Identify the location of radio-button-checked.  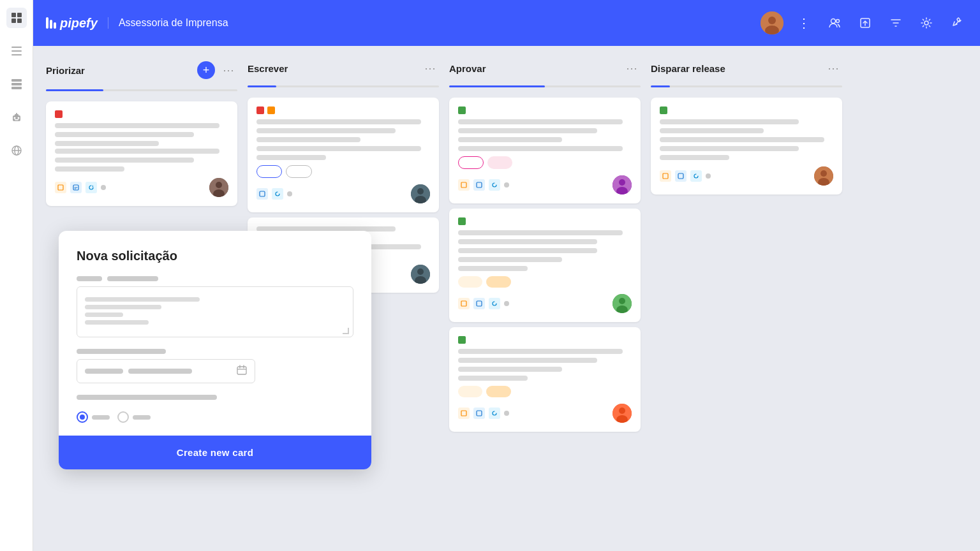
(82, 417).